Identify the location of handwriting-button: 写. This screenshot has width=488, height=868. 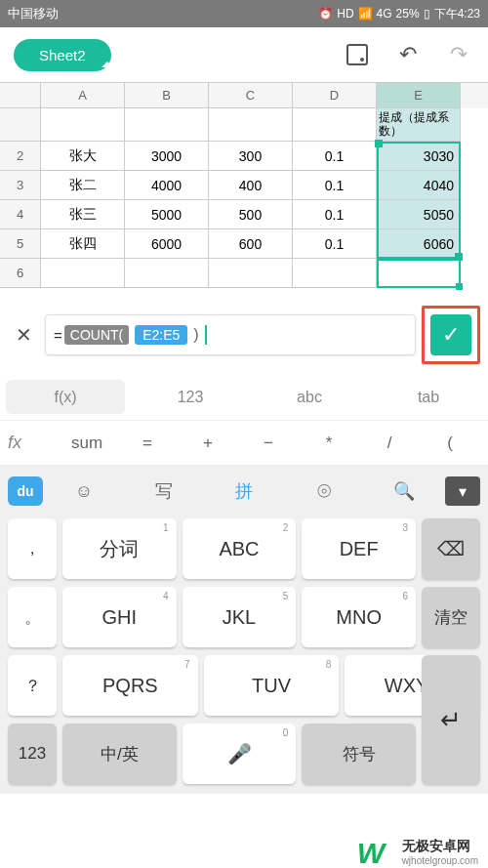
(164, 491).